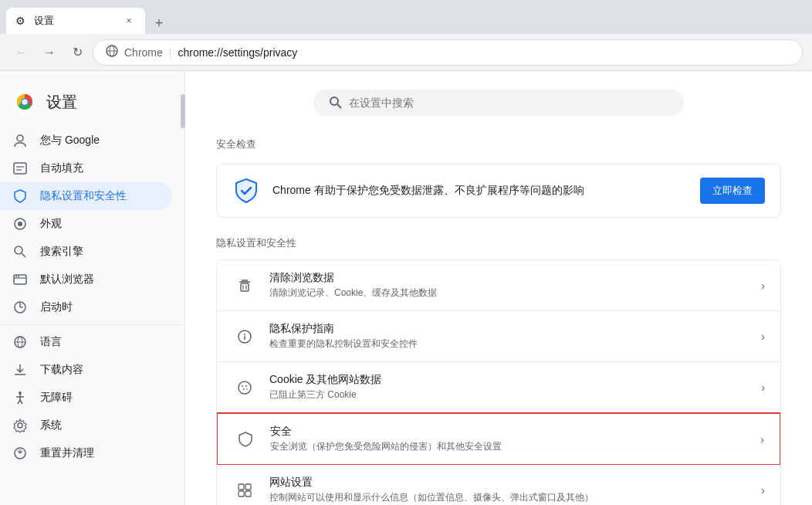  What do you see at coordinates (499, 103) in the screenshot?
I see `search-area` at bounding box center [499, 103].